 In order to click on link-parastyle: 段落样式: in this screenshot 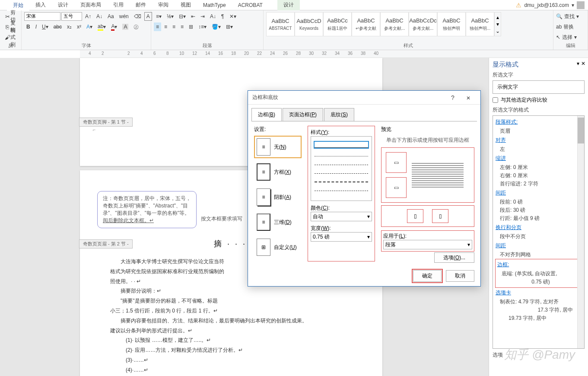, I will do `click(506, 122)`.